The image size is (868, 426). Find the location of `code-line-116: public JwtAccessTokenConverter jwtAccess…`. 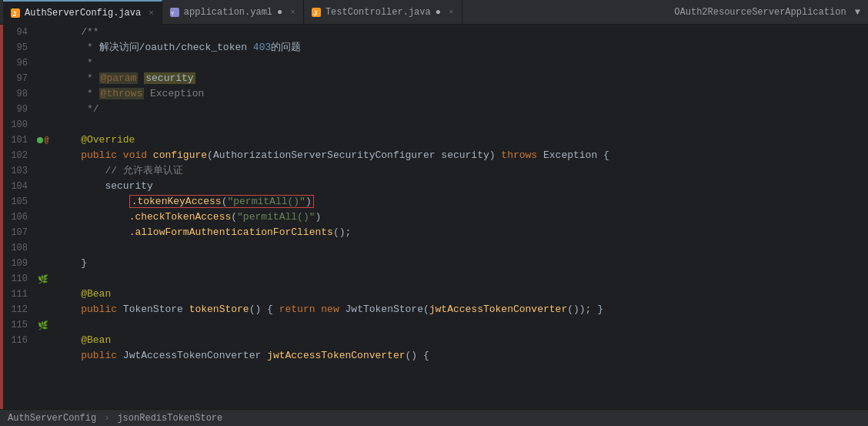

code-line-116: public JwtAccessTokenConverter jwtAccess… is located at coordinates (462, 356).